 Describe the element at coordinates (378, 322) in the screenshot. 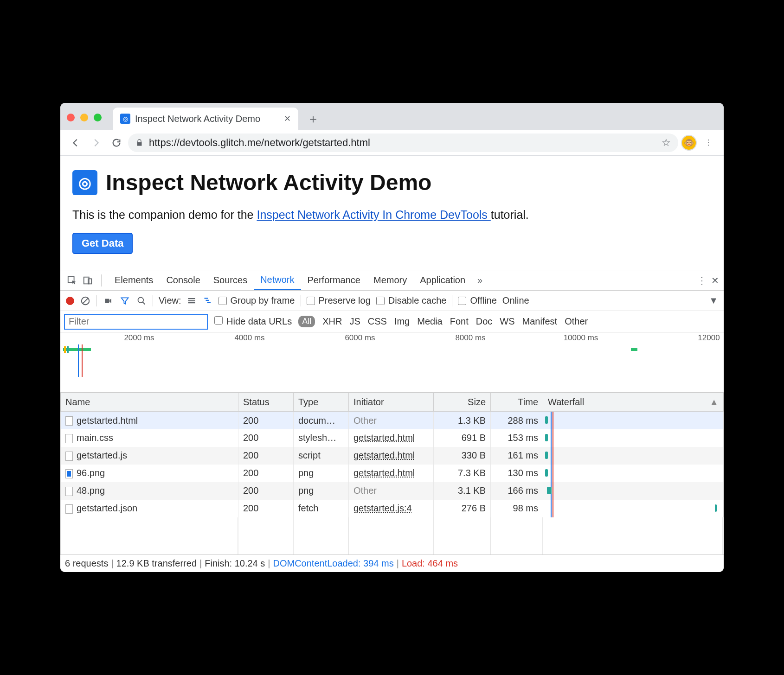

I see `filter-type-css: CSS` at that location.